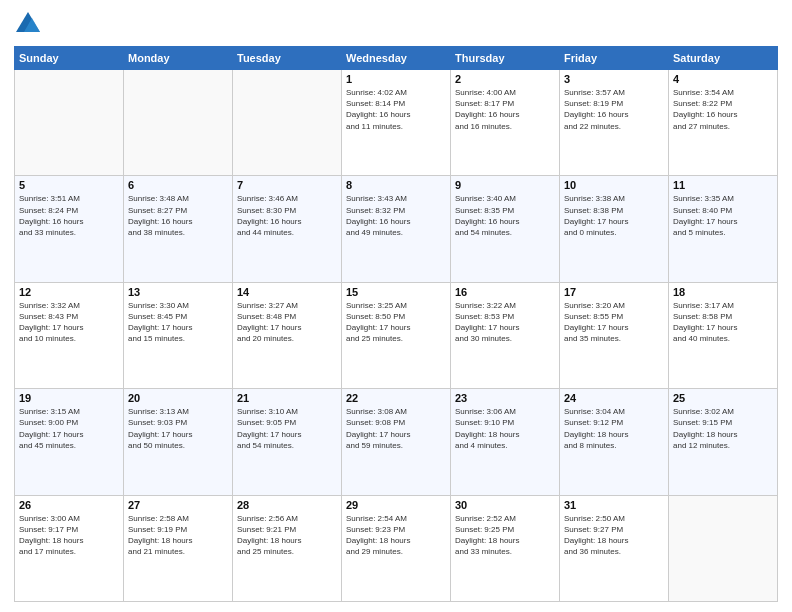 The image size is (792, 612). I want to click on day-number: 14, so click(287, 292).